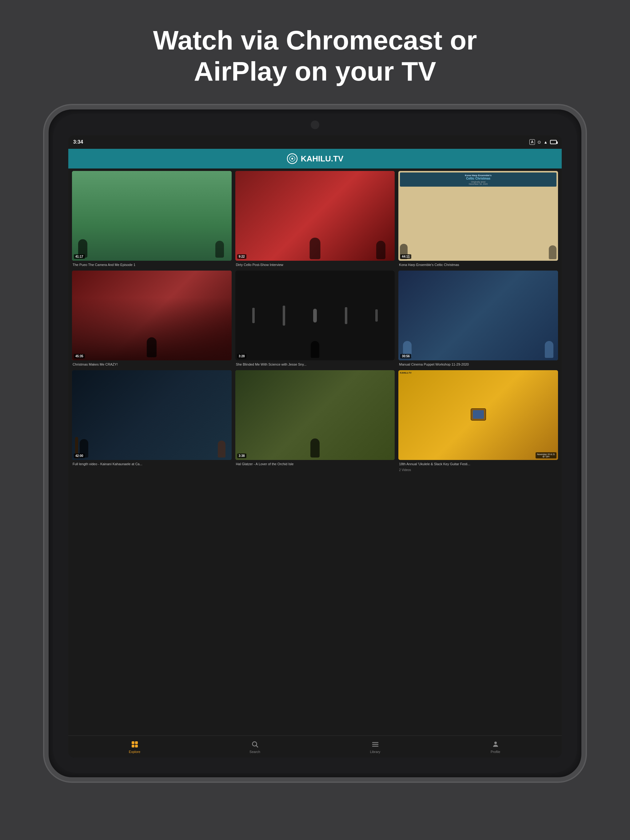 Image resolution: width=630 pixels, height=840 pixels. What do you see at coordinates (152, 464) in the screenshot?
I see `video-title: Full length video - Kainani Kahaunaele a…` at bounding box center [152, 464].